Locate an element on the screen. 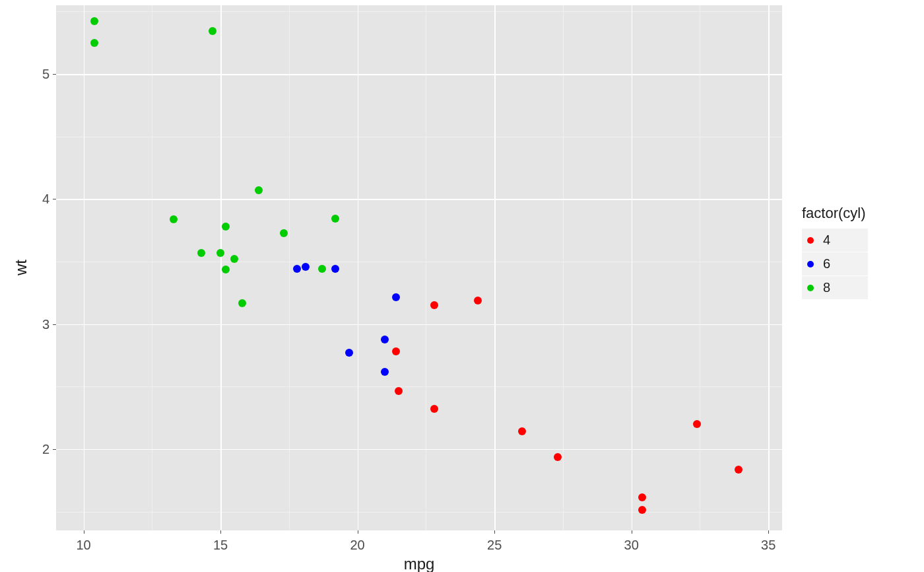  x-tick-label: 10 is located at coordinates (83, 546).